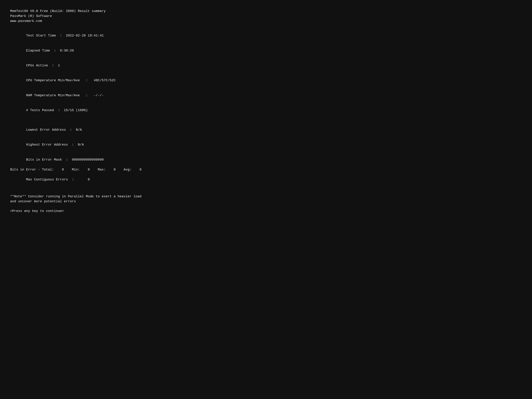 Image resolution: width=532 pixels, height=399 pixels. Describe the element at coordinates (38, 51) in the screenshot. I see `elapsed-time-label: Elapsed Time` at that location.